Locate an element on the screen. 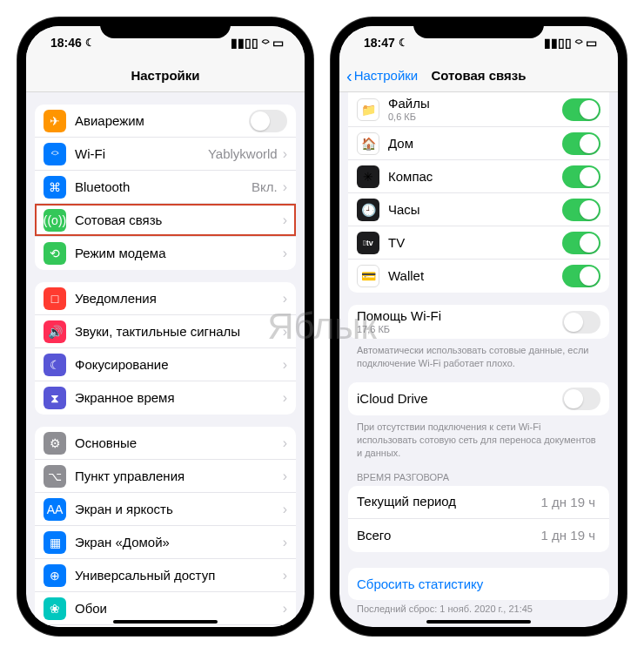 This screenshot has width=644, height=654. settings-row: ⌘BluetoothВкл.› is located at coordinates (165, 187).